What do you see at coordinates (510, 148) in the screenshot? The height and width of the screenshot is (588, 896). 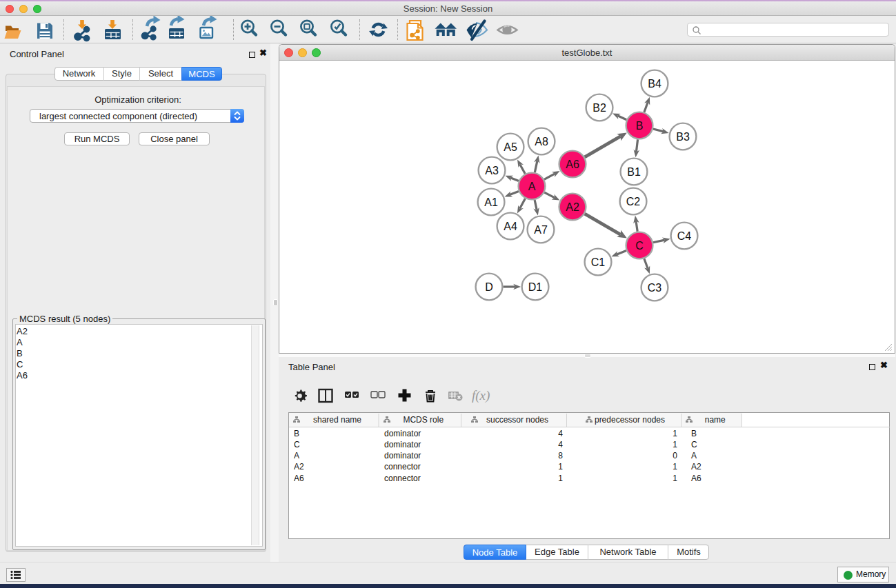 I see `svg-text: A5` at bounding box center [510, 148].